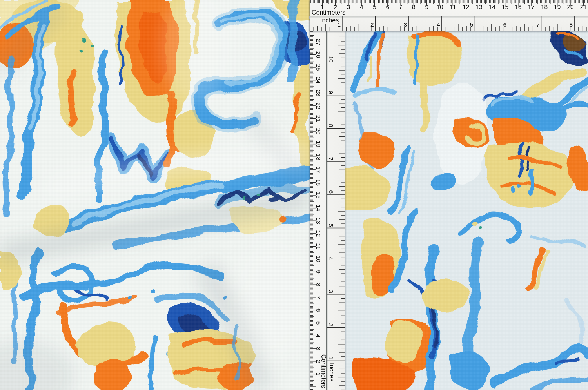 Image resolution: width=588 pixels, height=390 pixels. What do you see at coordinates (318, 80) in the screenshot?
I see `v-cm-number: 24` at bounding box center [318, 80].